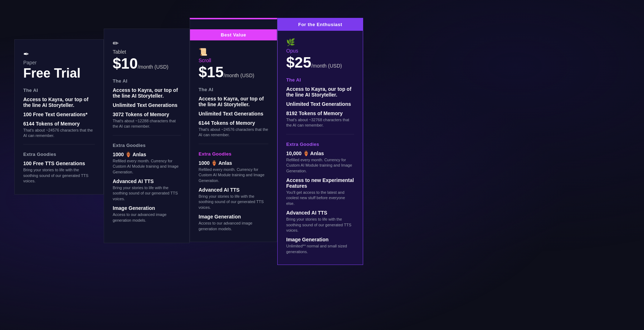 The image size is (644, 330). What do you see at coordinates (320, 213) in the screenshot?
I see `opus-goodies-2: Advanced AI TTS` at bounding box center [320, 213].